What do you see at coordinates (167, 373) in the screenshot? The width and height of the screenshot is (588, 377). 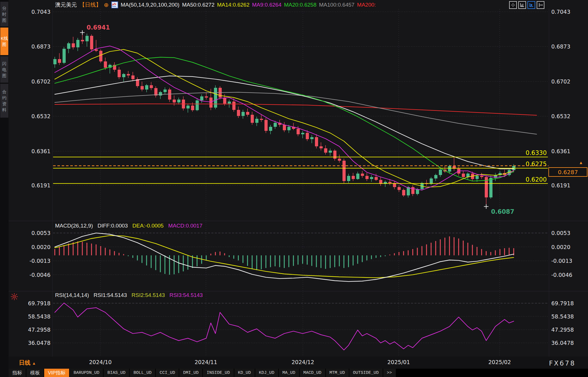 I see `toolbar-tab-CCI_UD: CCI_UD` at bounding box center [167, 373].